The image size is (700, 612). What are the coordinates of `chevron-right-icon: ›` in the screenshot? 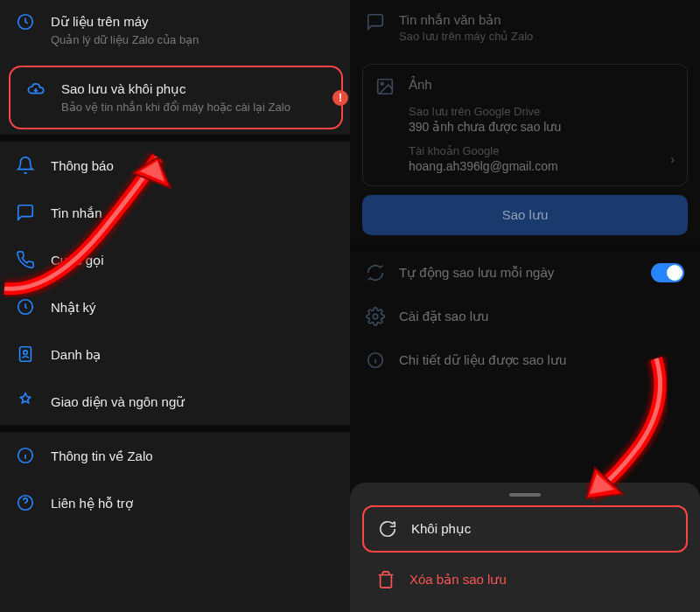 It's located at (672, 159).